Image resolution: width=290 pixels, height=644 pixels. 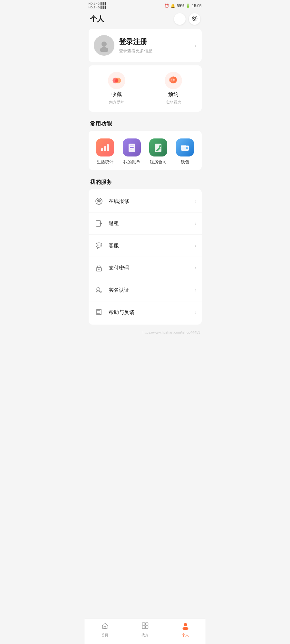 What do you see at coordinates (185, 152) in the screenshot?
I see `feature-wallet: 钱包` at bounding box center [185, 152].